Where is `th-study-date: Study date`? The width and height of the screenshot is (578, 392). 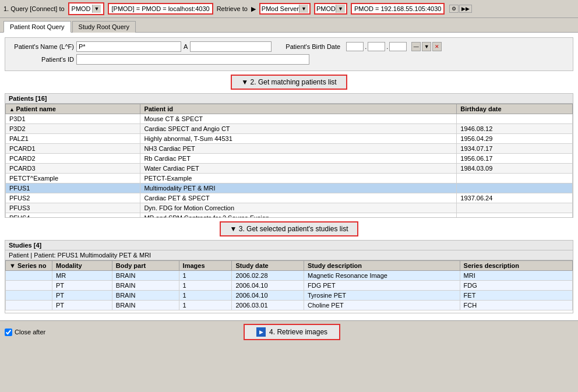
th-study-date: Study date is located at coordinates (268, 266).